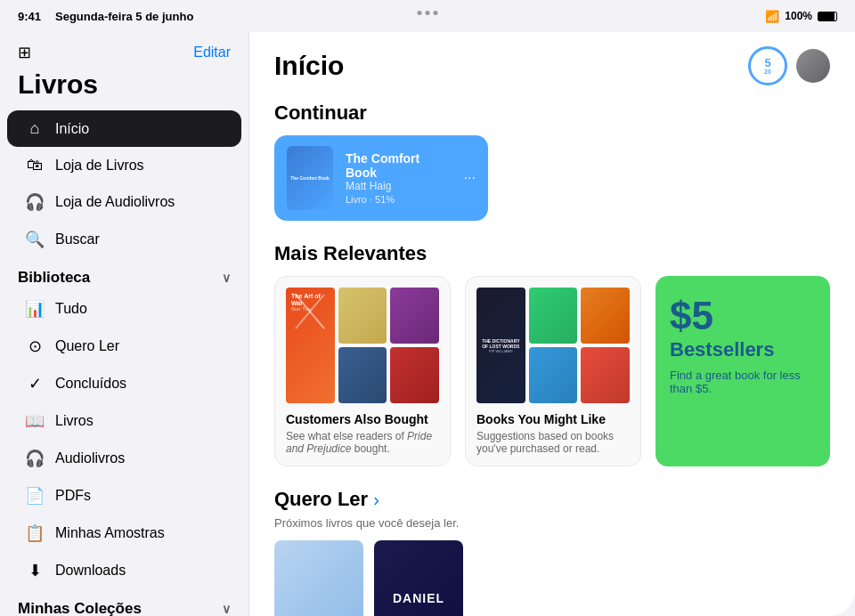  What do you see at coordinates (827, 16) in the screenshot?
I see `battery-indicator` at bounding box center [827, 16].